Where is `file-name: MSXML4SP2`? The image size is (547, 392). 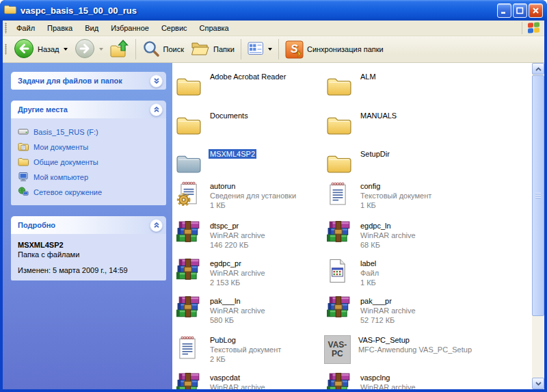
file-name: MSXML4SP2 is located at coordinates (232, 154).